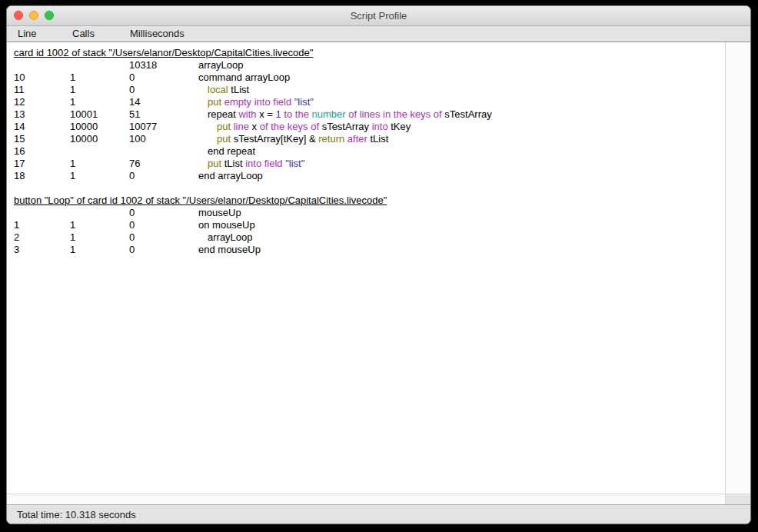  I want to click on section-gap, so click(367, 188).